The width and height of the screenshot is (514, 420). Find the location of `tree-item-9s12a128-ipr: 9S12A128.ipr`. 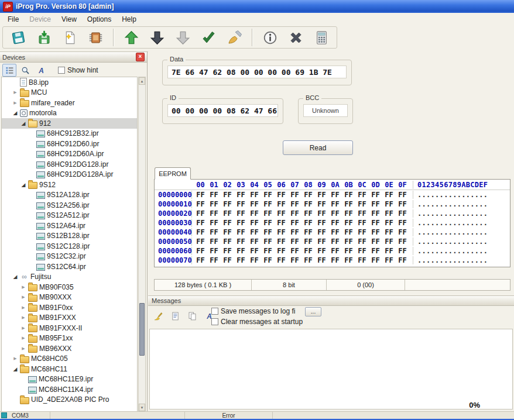

tree-item-9s12a128-ipr: 9S12A128.ipr is located at coordinates (69, 195).